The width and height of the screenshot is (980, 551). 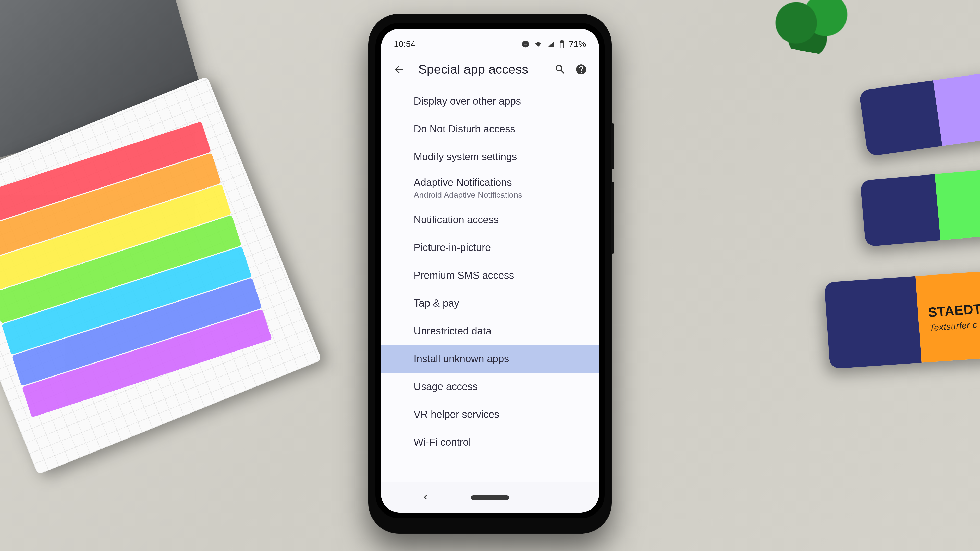 What do you see at coordinates (490, 414) in the screenshot?
I see `settings-item: VR helper services` at bounding box center [490, 414].